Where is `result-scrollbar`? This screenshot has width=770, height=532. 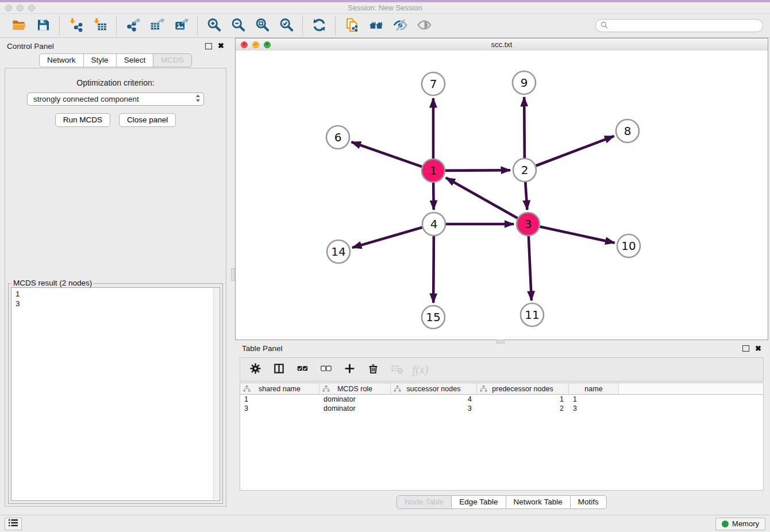
result-scrollbar is located at coordinates (216, 394).